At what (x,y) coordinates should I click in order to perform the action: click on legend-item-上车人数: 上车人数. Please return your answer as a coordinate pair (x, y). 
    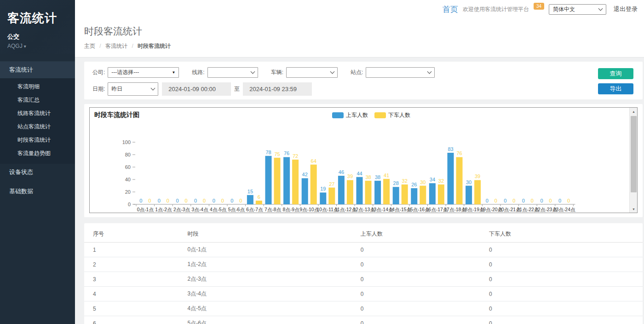
    Looking at the image, I should click on (350, 115).